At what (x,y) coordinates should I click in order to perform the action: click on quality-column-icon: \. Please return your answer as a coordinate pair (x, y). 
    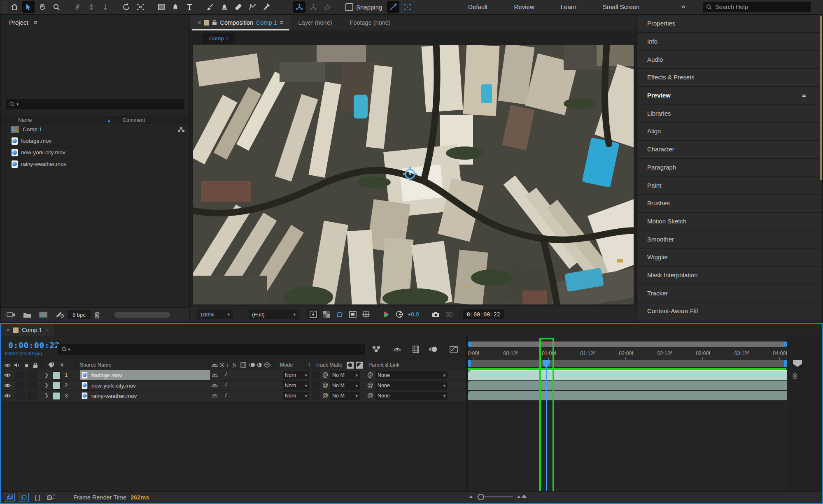
    Looking at the image, I should click on (227, 365).